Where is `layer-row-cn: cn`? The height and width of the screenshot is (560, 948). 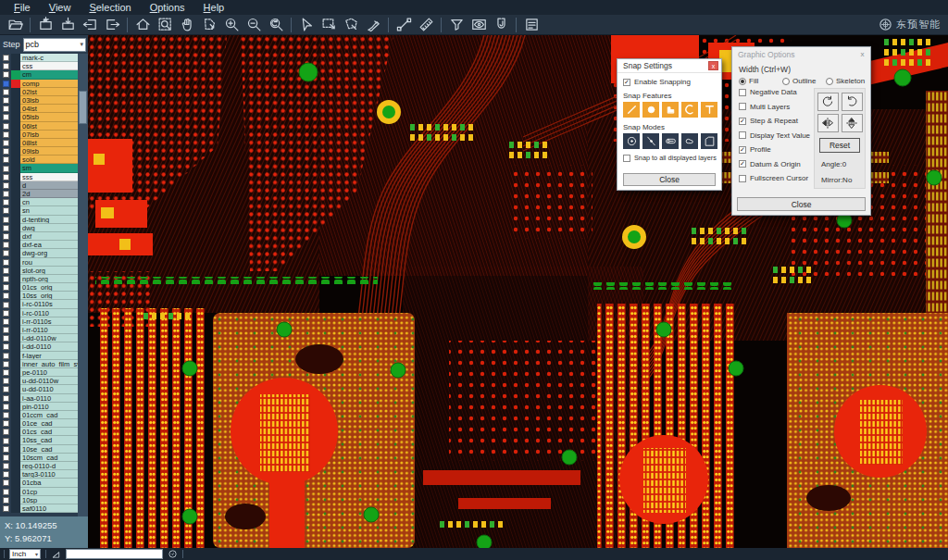
layer-row-cn: cn is located at coordinates (39, 202).